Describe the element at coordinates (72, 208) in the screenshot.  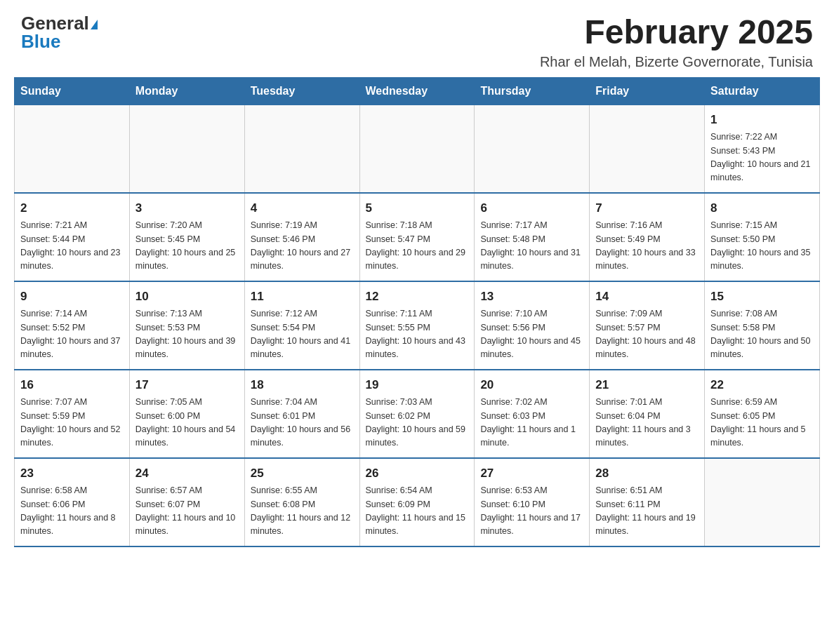
I see `day-number: 2` at that location.